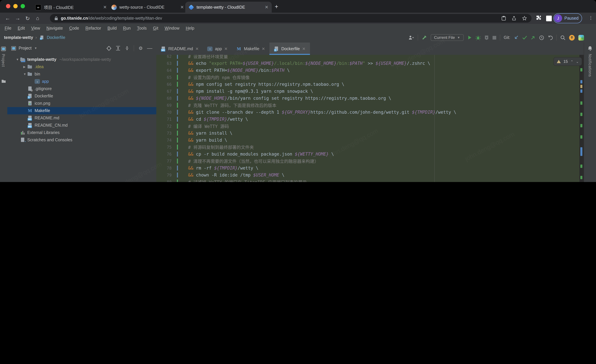 The image size is (596, 364). Describe the element at coordinates (127, 48) in the screenshot. I see `collapse-all-icon` at that location.